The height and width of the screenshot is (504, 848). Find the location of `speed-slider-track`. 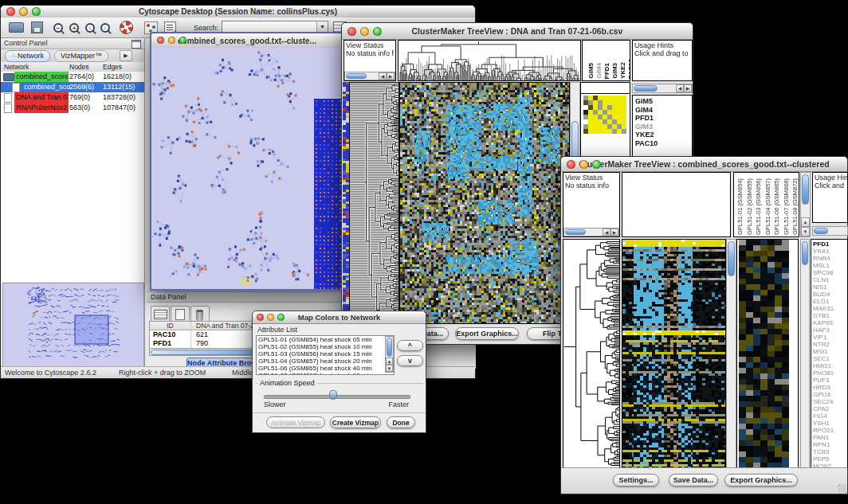

speed-slider-track is located at coordinates (337, 397).